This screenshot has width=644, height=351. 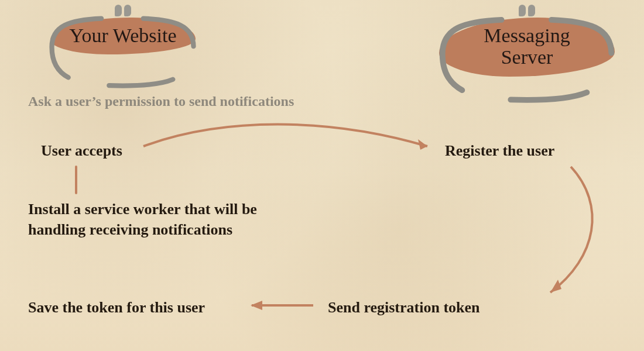 I want to click on step-send-token: Send registration token, so click(x=404, y=308).